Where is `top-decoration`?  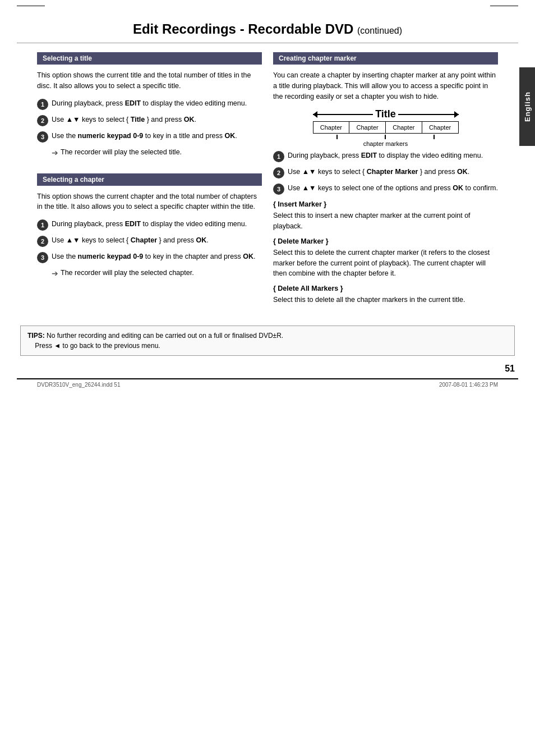
top-decoration is located at coordinates (268, 6).